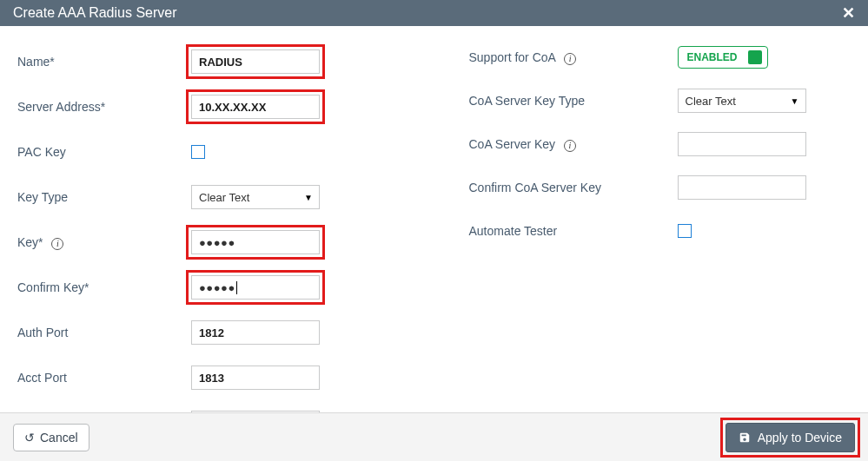  What do you see at coordinates (573, 144) in the screenshot?
I see `label-coa-key: CoA Server Key i` at bounding box center [573, 144].